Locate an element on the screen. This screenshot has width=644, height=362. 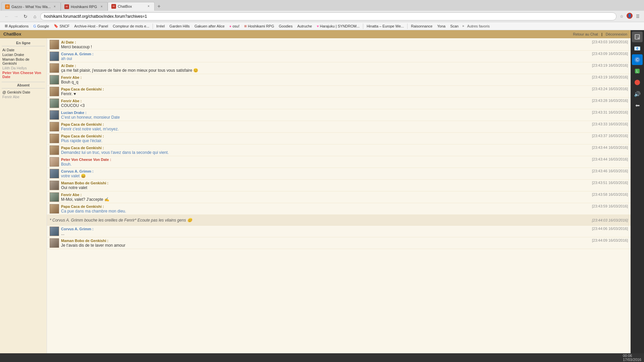
message-time: [23:44:06 16/03/2016] is located at coordinates (610, 229).